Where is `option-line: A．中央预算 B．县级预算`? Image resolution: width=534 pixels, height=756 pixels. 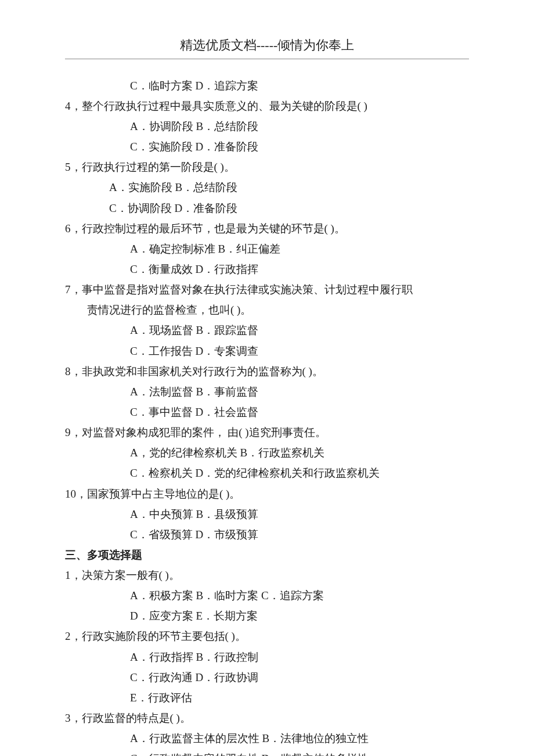
option-line: A．中央预算 B．县级预算 is located at coordinates (267, 514).